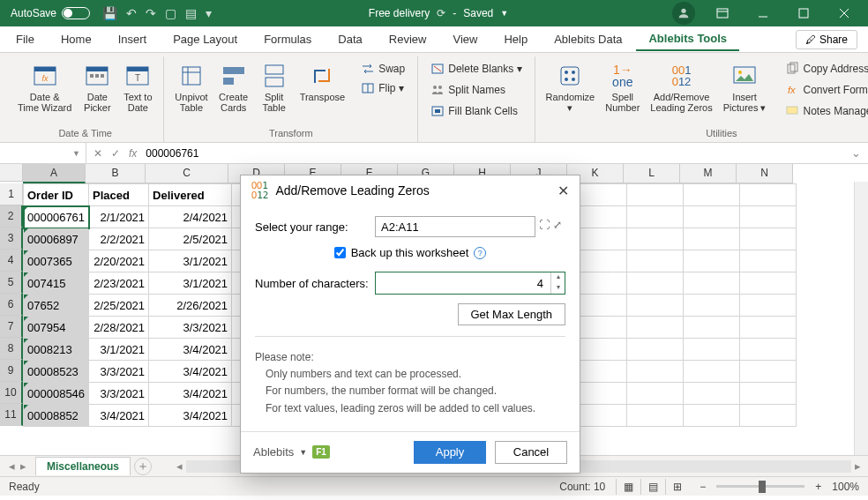  I want to click on spinner-down-icon: ▾, so click(557, 288).